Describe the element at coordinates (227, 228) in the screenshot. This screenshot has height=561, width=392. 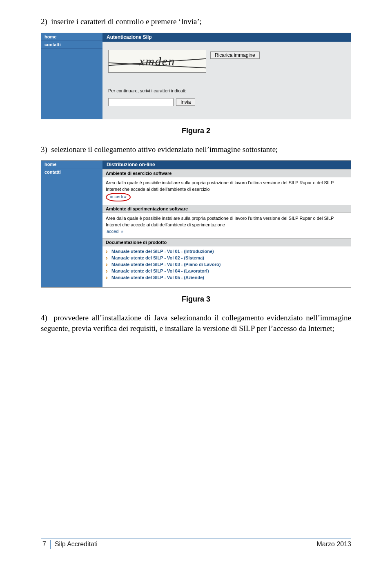
I see `dist-content: Ambiente di esercizio software Area dall…` at that location.